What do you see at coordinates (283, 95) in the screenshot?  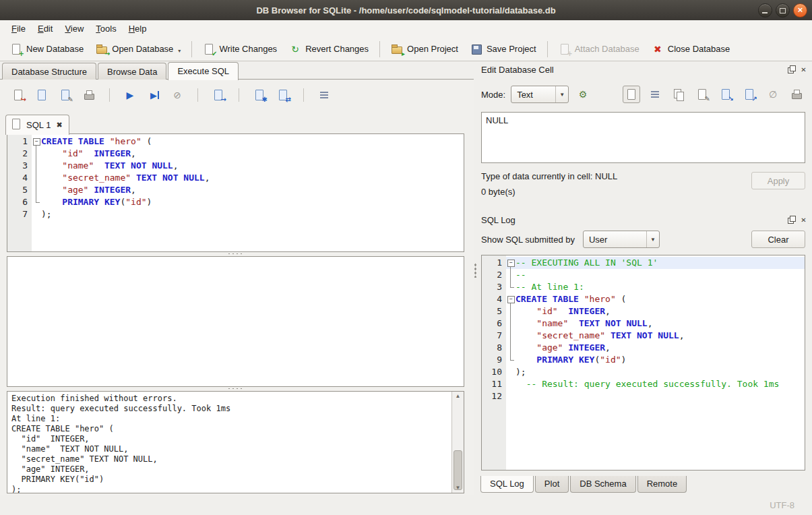 I see `find-replace-button: ⇄` at bounding box center [283, 95].